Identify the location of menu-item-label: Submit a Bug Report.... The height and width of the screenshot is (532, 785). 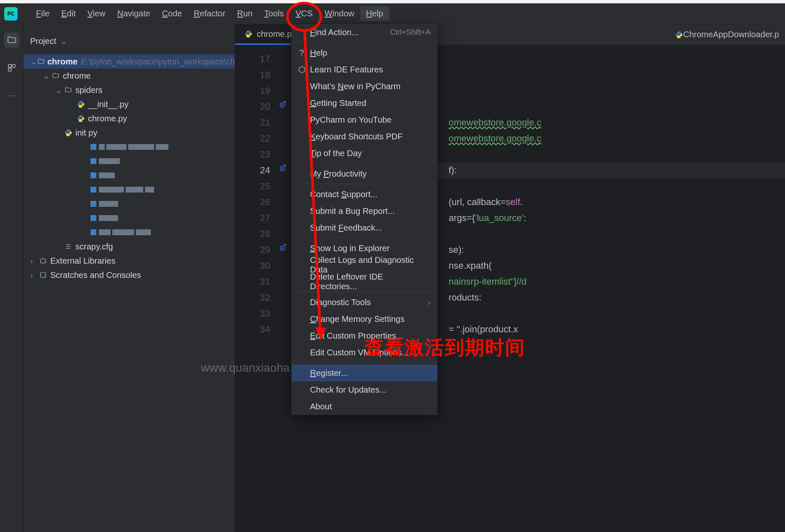
(352, 211).